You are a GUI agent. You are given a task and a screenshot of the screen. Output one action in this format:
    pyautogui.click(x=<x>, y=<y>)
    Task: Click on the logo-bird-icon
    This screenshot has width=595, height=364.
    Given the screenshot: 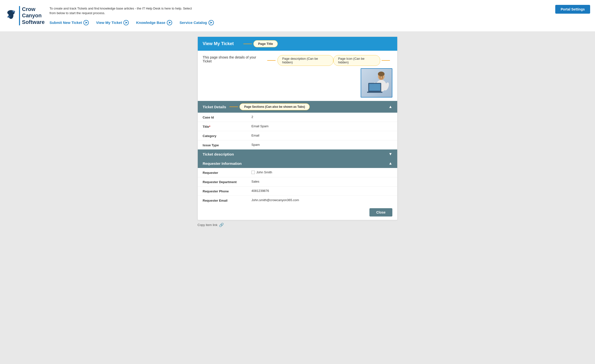 What is the action you would take?
    pyautogui.click(x=11, y=16)
    